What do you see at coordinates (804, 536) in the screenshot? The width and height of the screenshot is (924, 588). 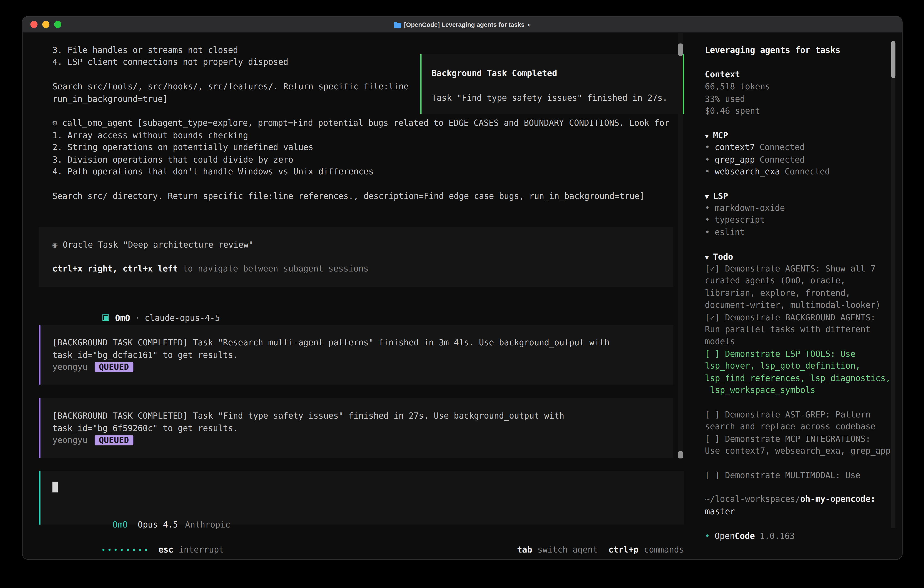 I see `app-version-row: •OpenCode1.0.163` at bounding box center [804, 536].